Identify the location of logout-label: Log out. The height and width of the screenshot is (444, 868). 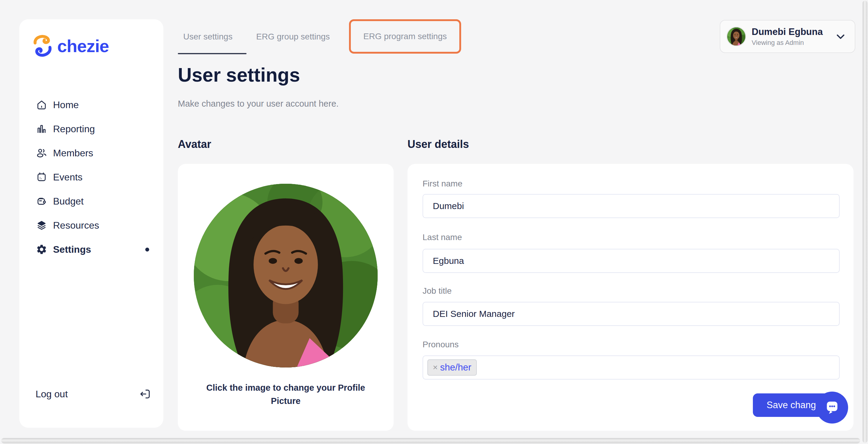
(52, 394).